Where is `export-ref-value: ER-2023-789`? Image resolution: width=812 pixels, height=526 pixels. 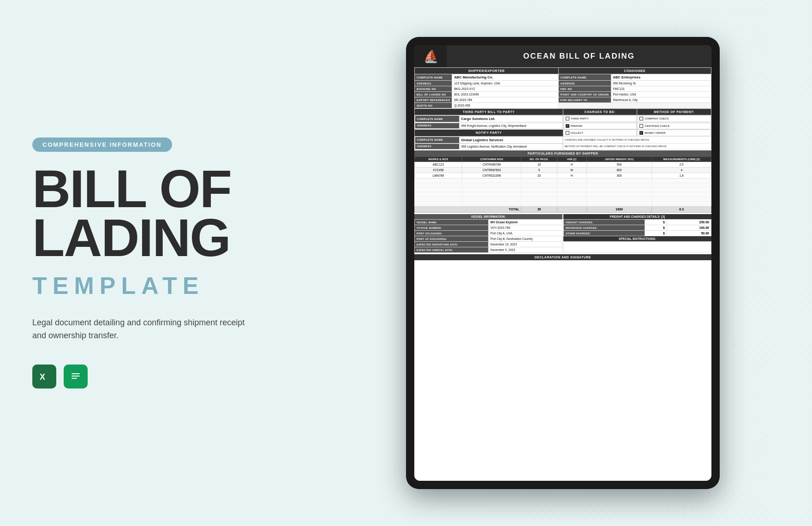 export-ref-value: ER-2023-789 is located at coordinates (505, 100).